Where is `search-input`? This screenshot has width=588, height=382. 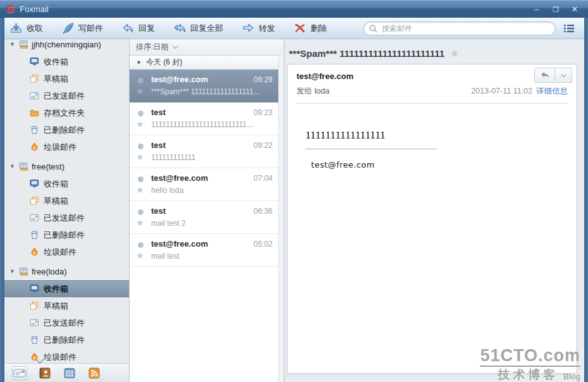
search-input is located at coordinates (460, 28).